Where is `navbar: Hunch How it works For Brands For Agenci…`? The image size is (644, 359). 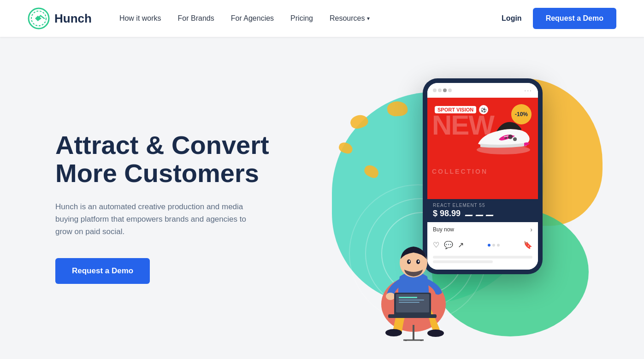
navbar: Hunch How it works For Brands For Agenci… is located at coordinates (322, 18).